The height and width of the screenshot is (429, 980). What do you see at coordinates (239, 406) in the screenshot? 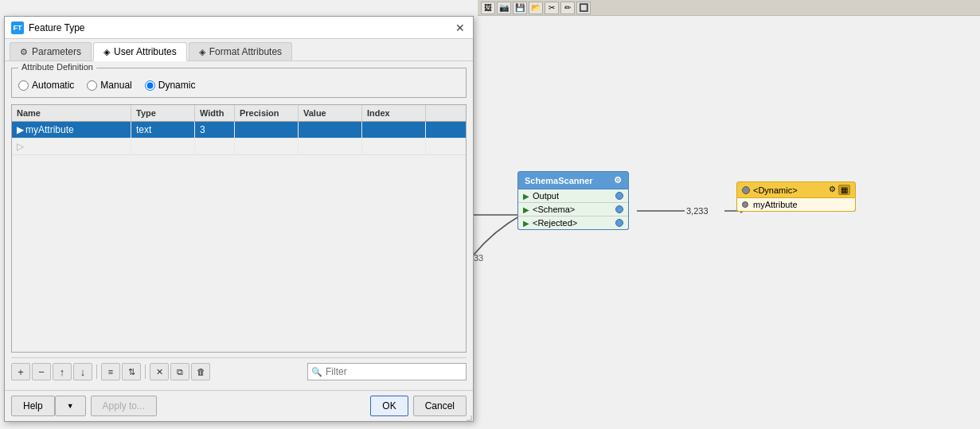
I see `dialog-footer: Help ▼ Apply to... OK Cancel` at bounding box center [239, 406].